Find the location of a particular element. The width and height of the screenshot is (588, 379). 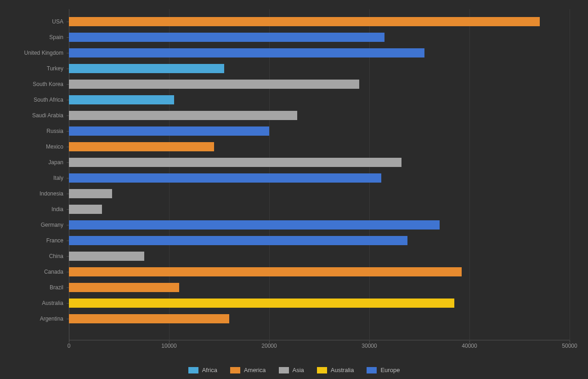

y-axis-label: United Kingdom is located at coordinates (34, 53).